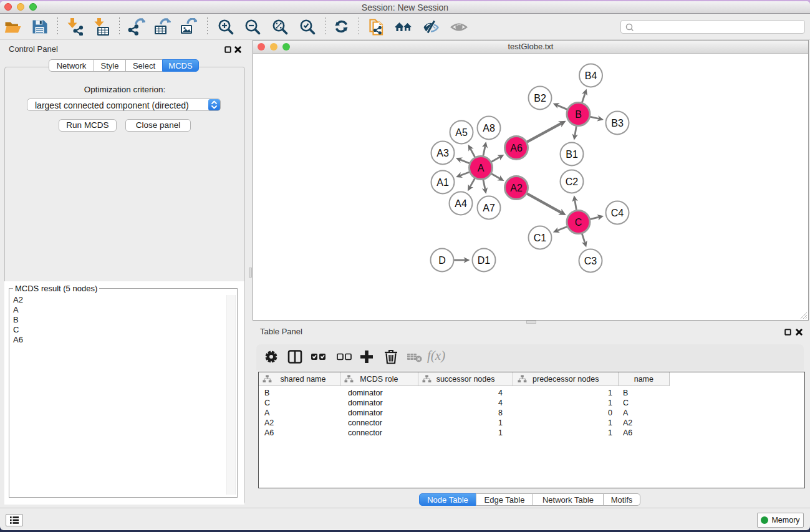  Describe the element at coordinates (591, 261) in the screenshot. I see `svg-text: C3` at that location.